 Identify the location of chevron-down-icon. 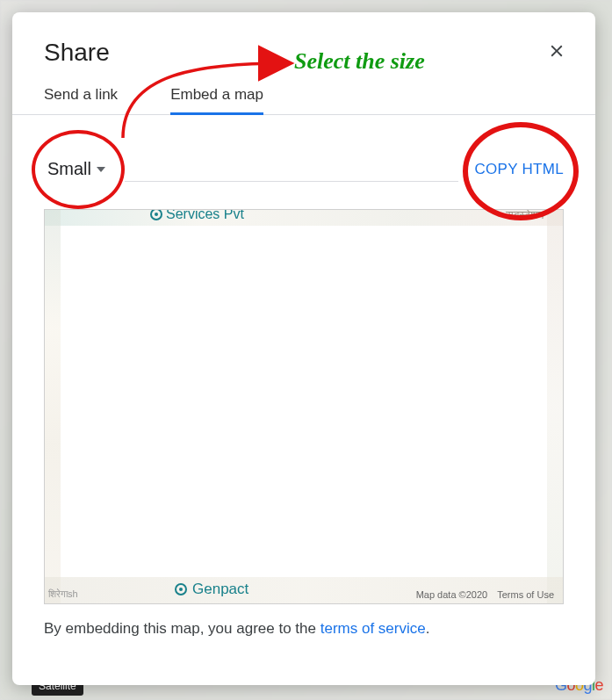
(101, 170).